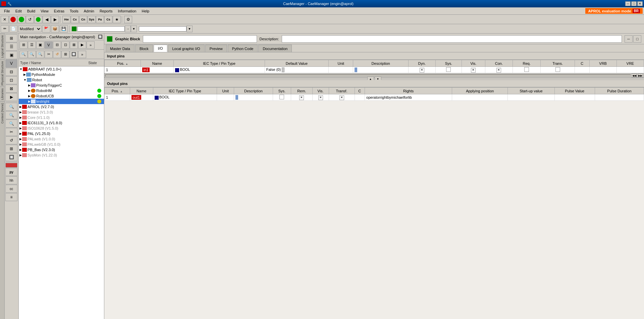 This screenshot has width=644, height=319. I want to click on graphic-block-name-input: testright, so click(200, 39).